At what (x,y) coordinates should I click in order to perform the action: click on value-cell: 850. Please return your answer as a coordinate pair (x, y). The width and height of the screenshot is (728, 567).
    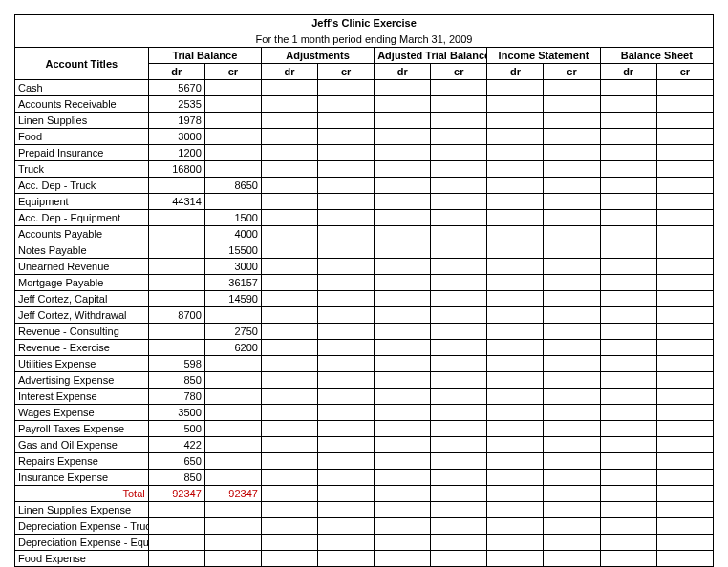
    Looking at the image, I should click on (176, 380).